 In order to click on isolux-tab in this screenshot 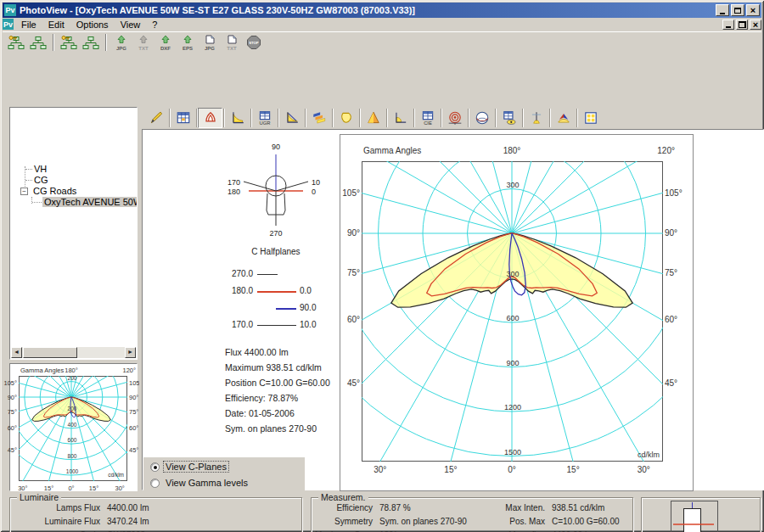, I will do `click(346, 118)`.